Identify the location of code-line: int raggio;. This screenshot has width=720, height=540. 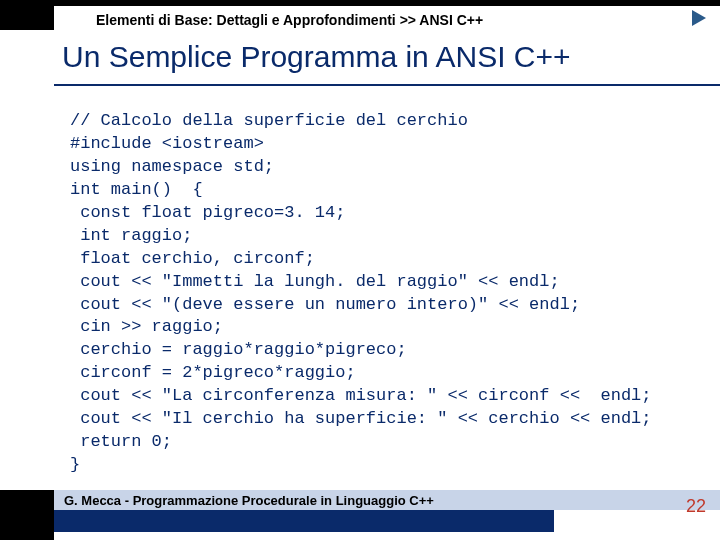
(131, 236).